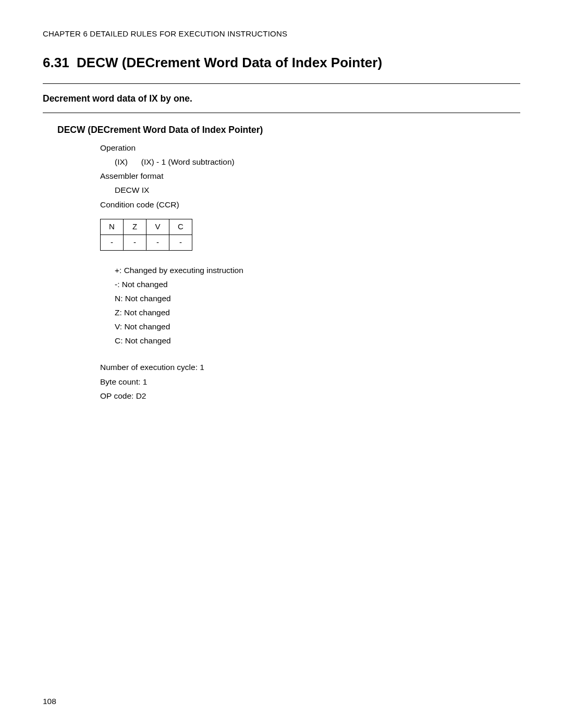  Describe the element at coordinates (158, 242) in the screenshot. I see `ccr-value-v: -` at that location.